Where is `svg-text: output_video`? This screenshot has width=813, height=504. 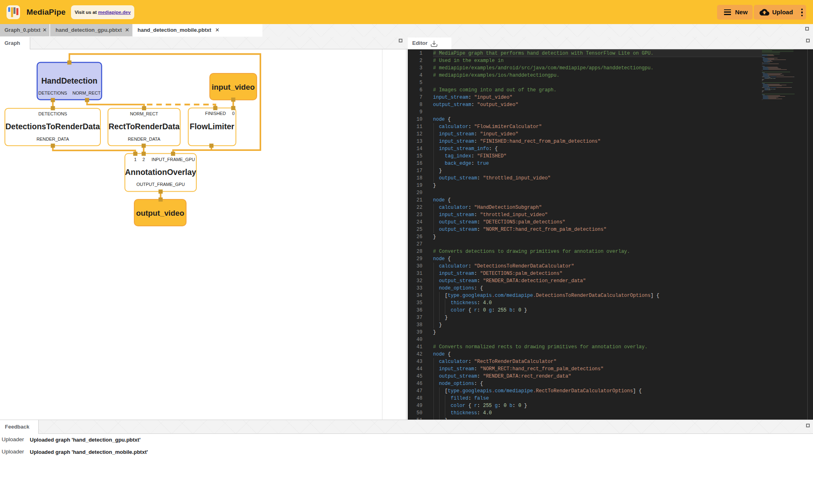 svg-text: output_video is located at coordinates (160, 213).